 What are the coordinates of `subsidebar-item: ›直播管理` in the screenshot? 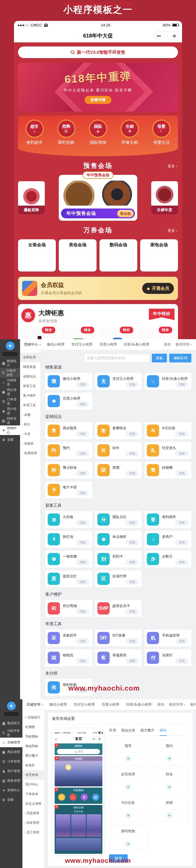 It's located at (30, 453).